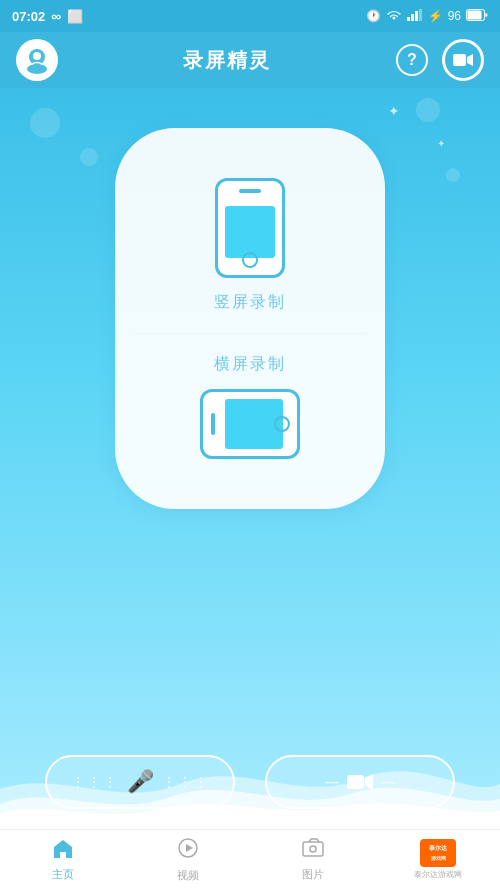 Image resolution: width=500 pixels, height=889 pixels. Describe the element at coordinates (188, 860) in the screenshot. I see `tab-video: 视频` at that location.